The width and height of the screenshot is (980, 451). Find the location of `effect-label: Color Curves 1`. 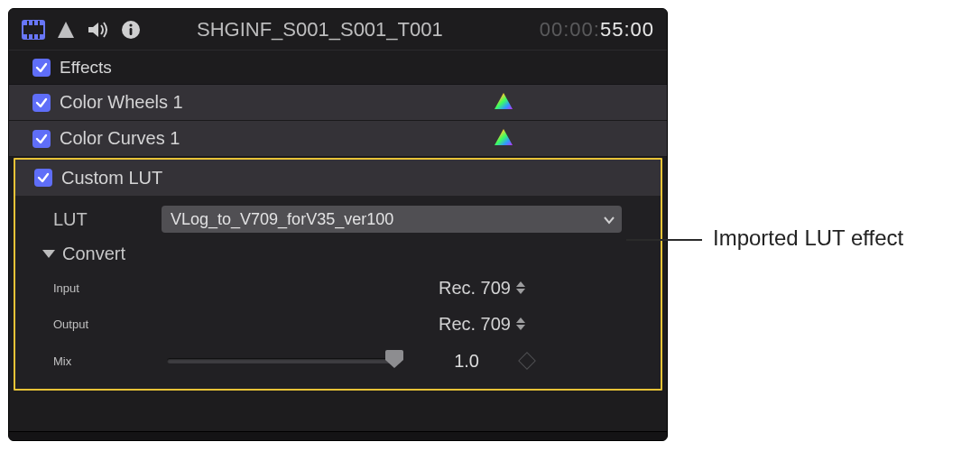

effect-label: Color Curves 1 is located at coordinates (119, 139).